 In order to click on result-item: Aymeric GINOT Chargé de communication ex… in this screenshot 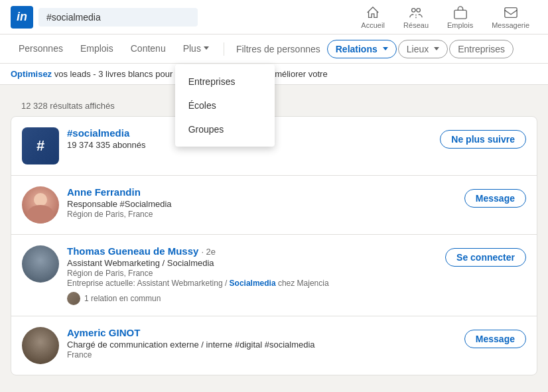, I will do `click(274, 346)`.